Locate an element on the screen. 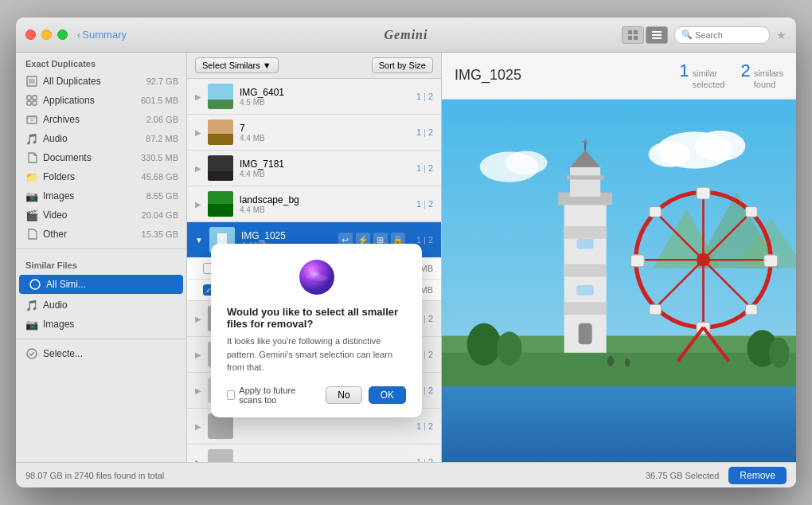 Image resolution: width=812 pixels, height=505 pixels. other-label: Other is located at coordinates (90, 234).